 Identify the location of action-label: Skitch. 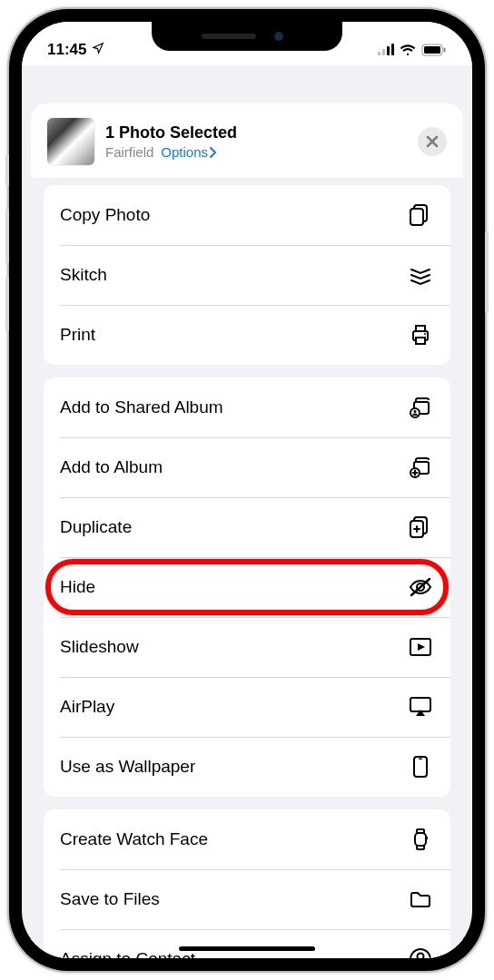
(84, 275).